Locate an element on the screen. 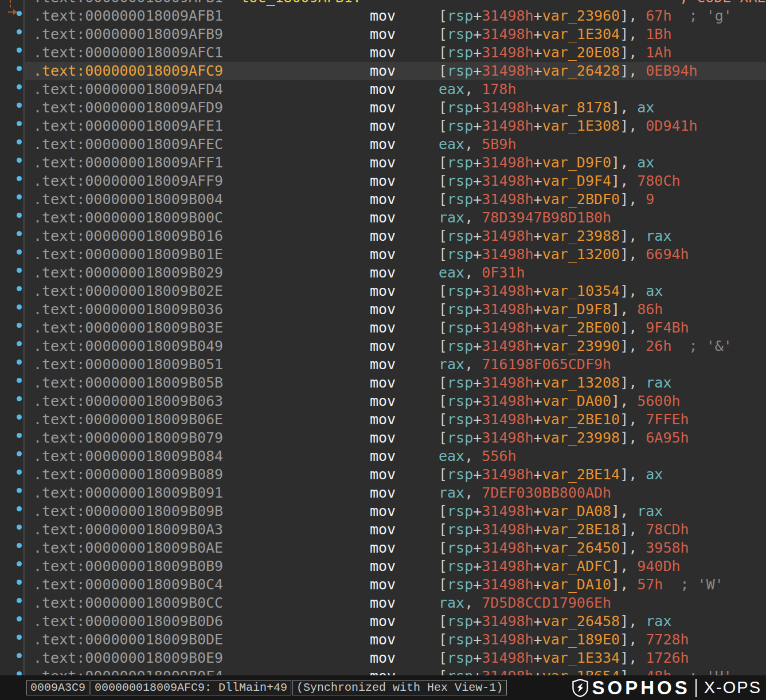 This screenshot has width=766, height=700. disasm-row-selected: .text:000000018009AFC9mov[rsp+31498h+var… is located at coordinates (396, 71).